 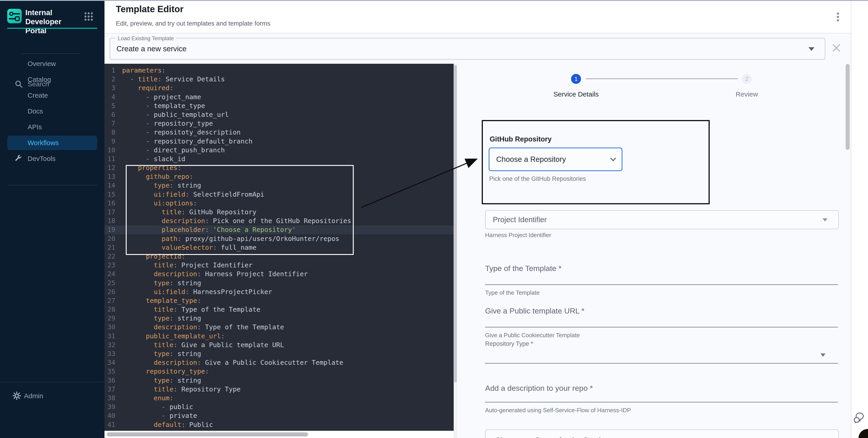 What do you see at coordinates (41, 159) in the screenshot?
I see `sidebar-item-label: DevTools` at bounding box center [41, 159].